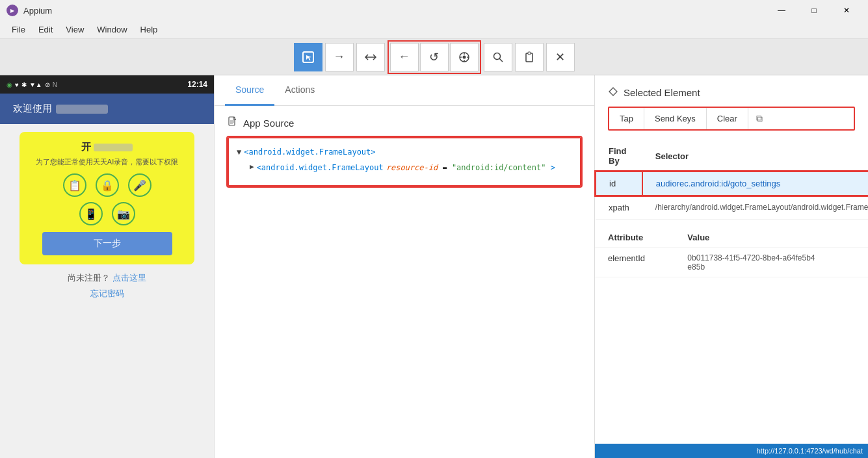  Describe the element at coordinates (814, 10) in the screenshot. I see `window-controls: — □ ✕` at that location.